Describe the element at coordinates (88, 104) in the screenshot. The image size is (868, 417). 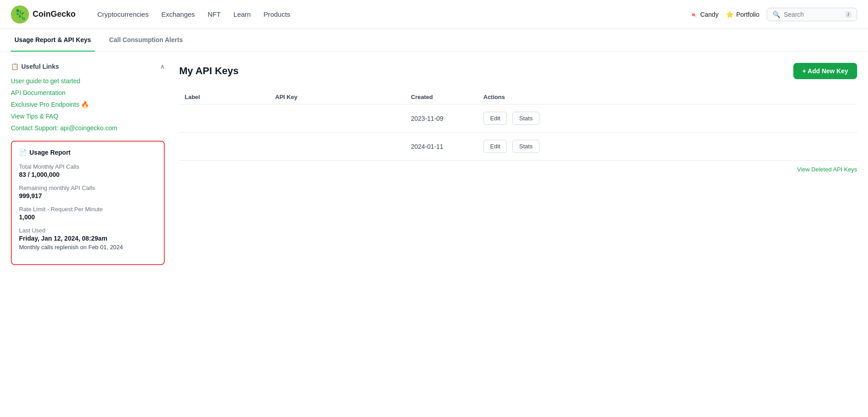
I see `sidebar-links: User guide to get started API Documentat…` at that location.